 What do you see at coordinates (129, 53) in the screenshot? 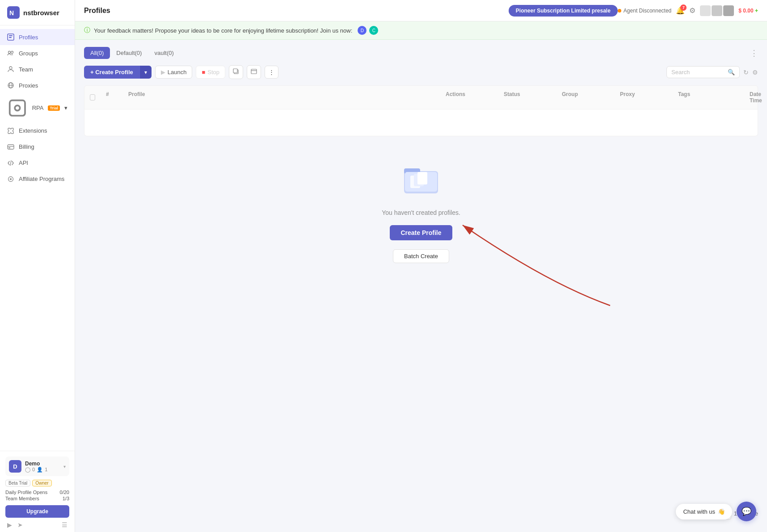
I see `tab-default: Default(0)` at bounding box center [129, 53].